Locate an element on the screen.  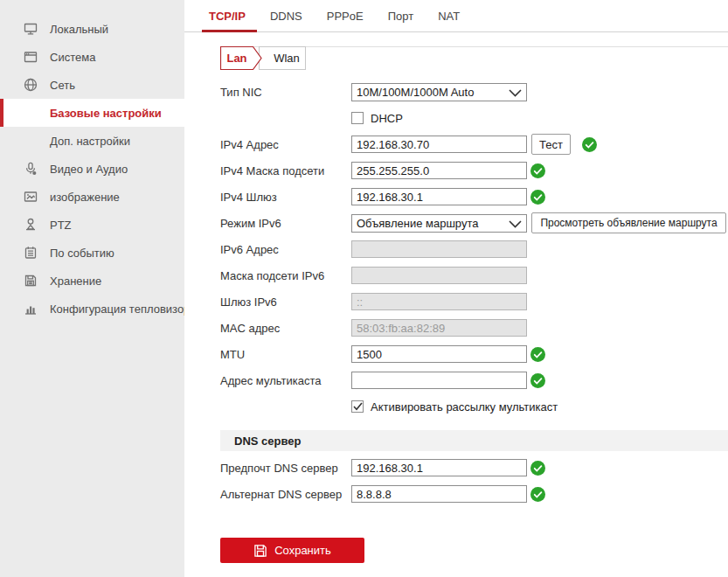
sidebar-item-label: Локальный is located at coordinates (79, 30).